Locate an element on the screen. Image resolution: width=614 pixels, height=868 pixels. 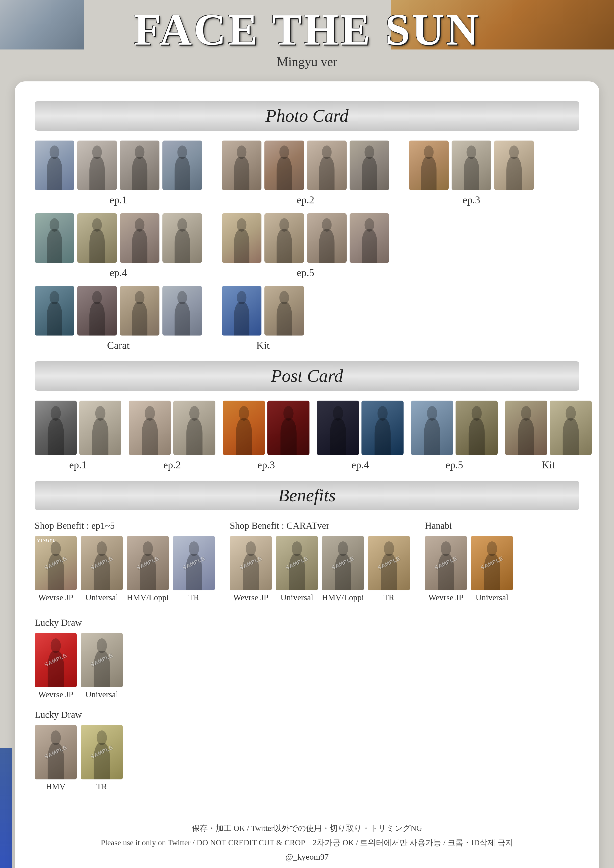
lucky-draw-2-title: Lucky Draw is located at coordinates (79, 715).